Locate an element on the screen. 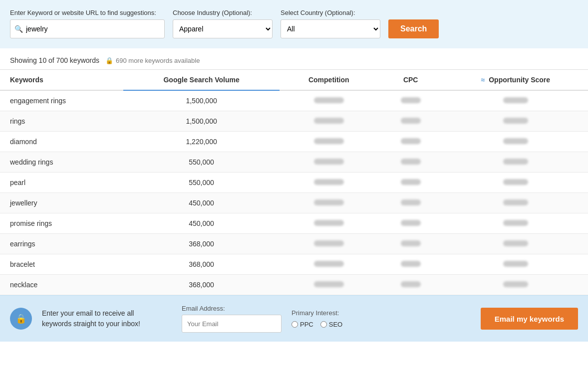  more-available-text: 690 more keywords available is located at coordinates (158, 61).